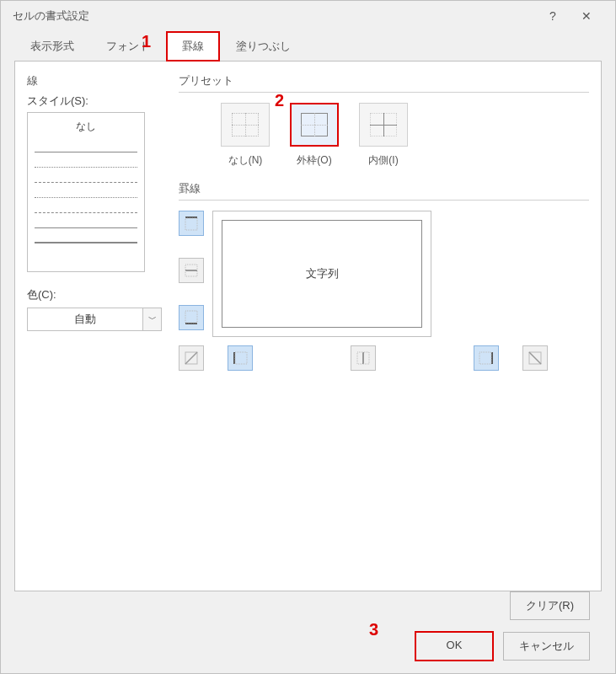 The height and width of the screenshot is (674, 616). What do you see at coordinates (86, 222) in the screenshot?
I see `line-style-solid2` at bounding box center [86, 222].